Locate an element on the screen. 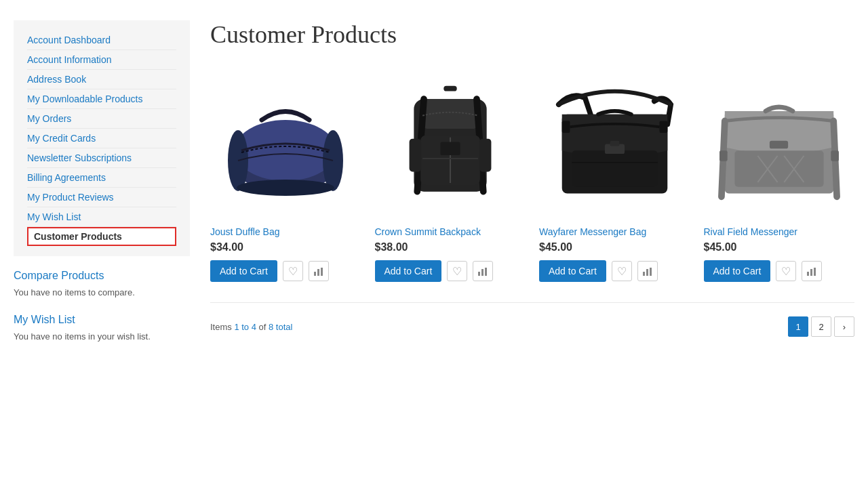 This screenshot has width=868, height=494. pagination-total: 8 total is located at coordinates (281, 327).